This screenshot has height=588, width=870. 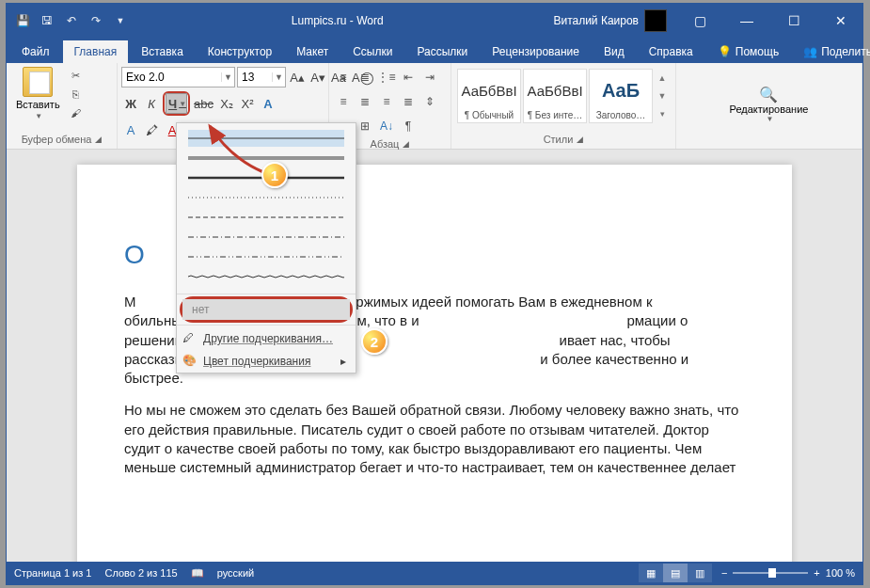 I want to click on tab-mailings: Рассылки, so click(x=442, y=52).